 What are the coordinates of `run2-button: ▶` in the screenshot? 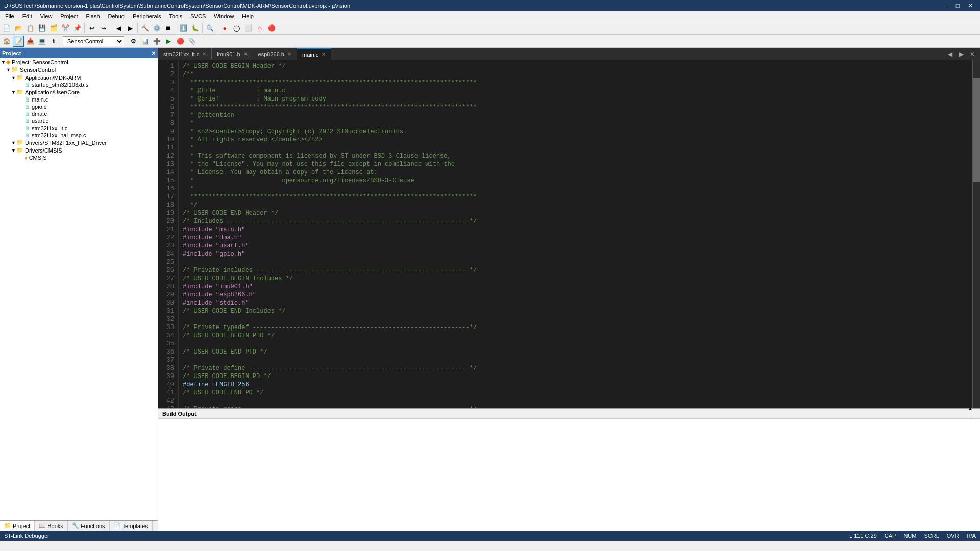 It's located at (168, 41).